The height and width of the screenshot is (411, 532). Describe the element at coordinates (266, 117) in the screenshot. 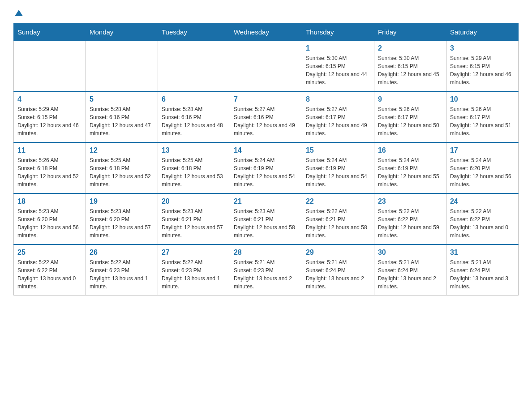

I see `calendar-cell: 7Sunrise: 5:27 AMSunset: 6:16 PMDaylight…` at that location.